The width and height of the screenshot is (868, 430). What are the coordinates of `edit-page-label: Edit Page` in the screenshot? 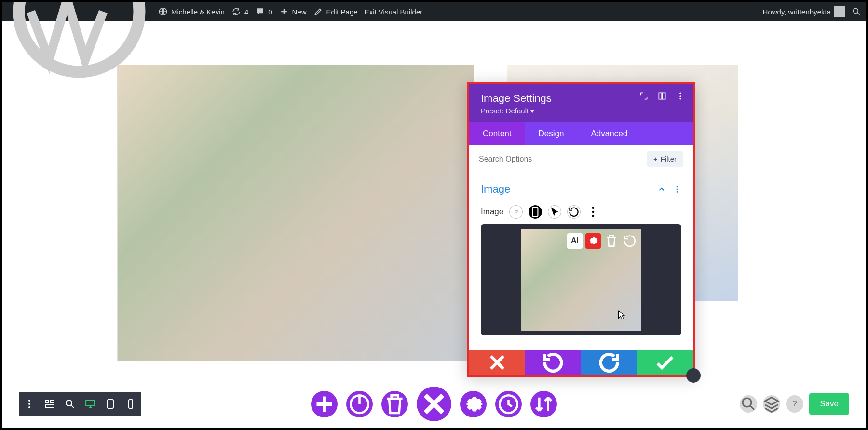 It's located at (342, 12).